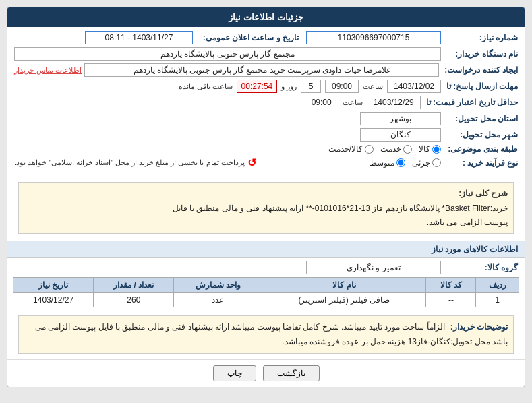  Describe the element at coordinates (353, 102) in the screenshot. I see `hadaghol-saat-label: ساعت` at that location.